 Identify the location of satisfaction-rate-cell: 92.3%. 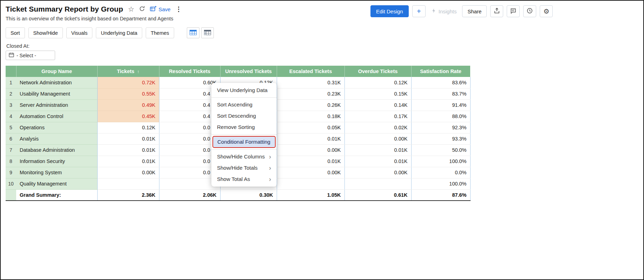
(441, 128).